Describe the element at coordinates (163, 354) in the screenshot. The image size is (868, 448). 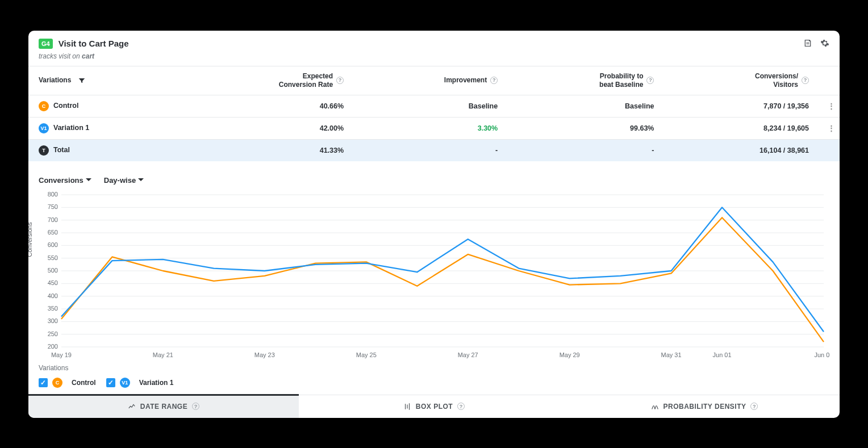
I see `svg-text: May 21` at that location.